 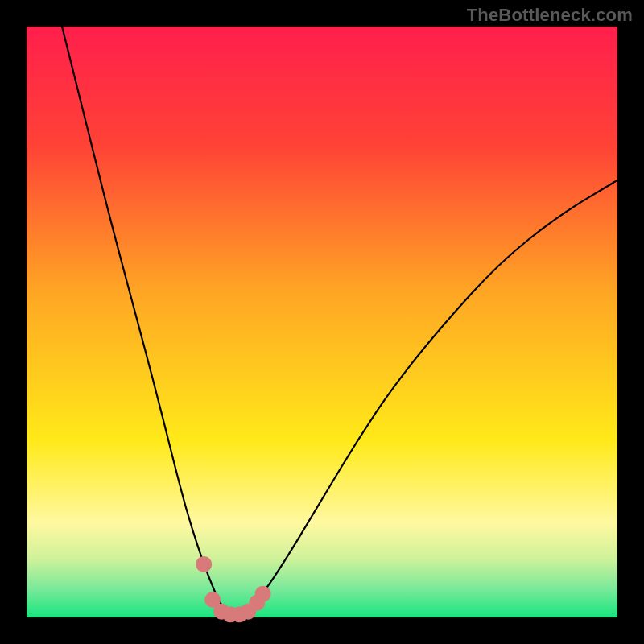 I want to click on watermark-text: TheBottleneck.com, so click(x=550, y=15).